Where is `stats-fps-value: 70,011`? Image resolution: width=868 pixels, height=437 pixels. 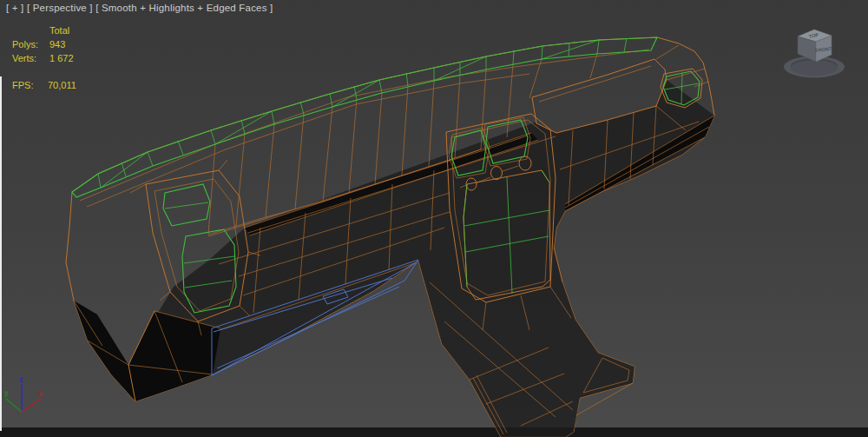 stats-fps-value: 70,011 is located at coordinates (62, 85).